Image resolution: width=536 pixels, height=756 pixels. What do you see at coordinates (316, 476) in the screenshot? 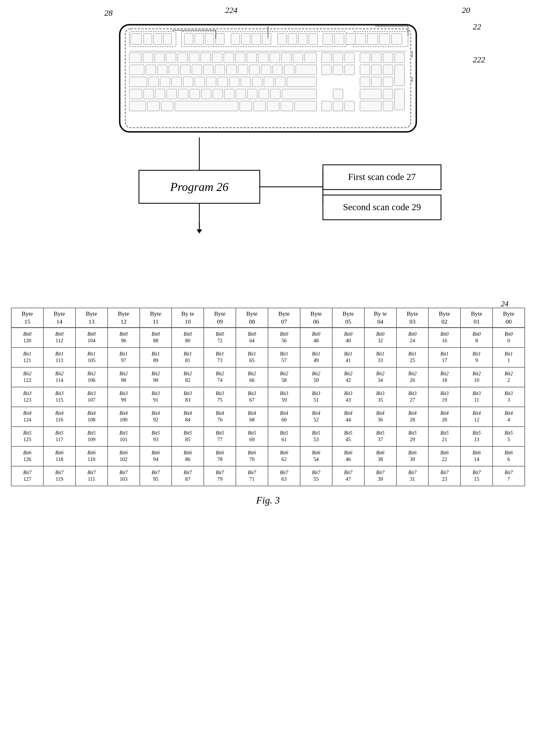
I see `table-cell-bit7-col9: Bit755` at bounding box center [316, 476].